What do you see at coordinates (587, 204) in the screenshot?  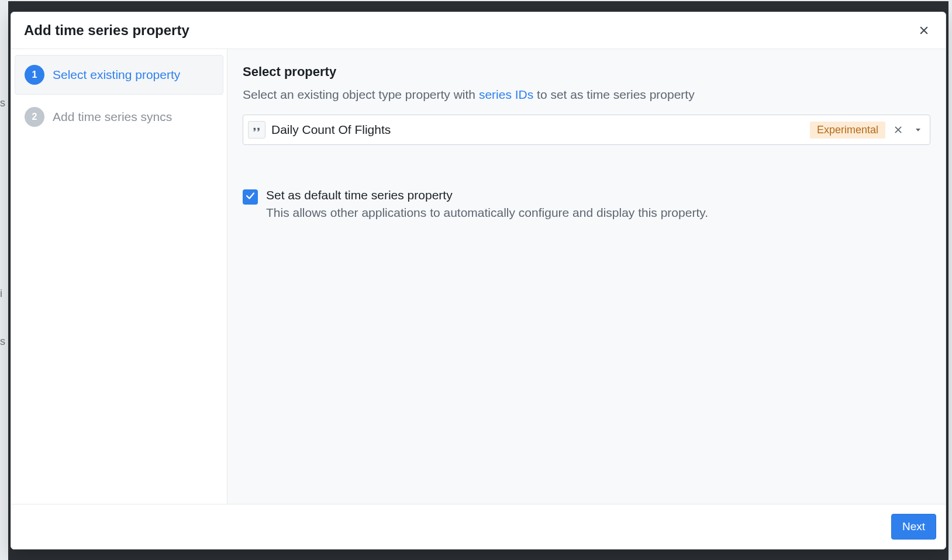 I see `default-time-series-option: Set as default time series property This…` at bounding box center [587, 204].